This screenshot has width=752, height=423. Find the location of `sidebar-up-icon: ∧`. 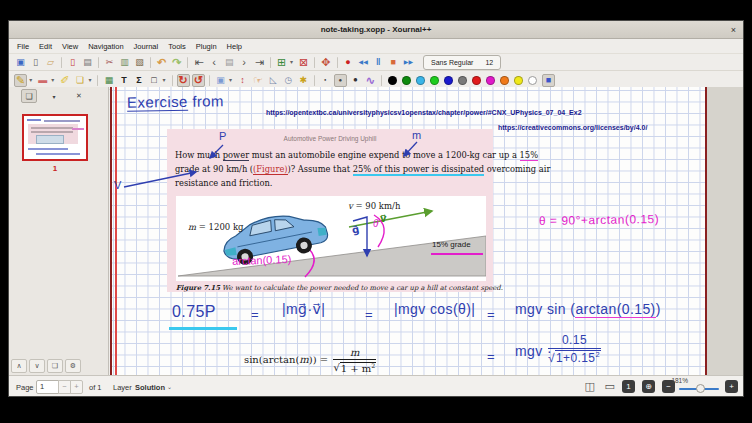

sidebar-up-icon: ∧ is located at coordinates (19, 366).